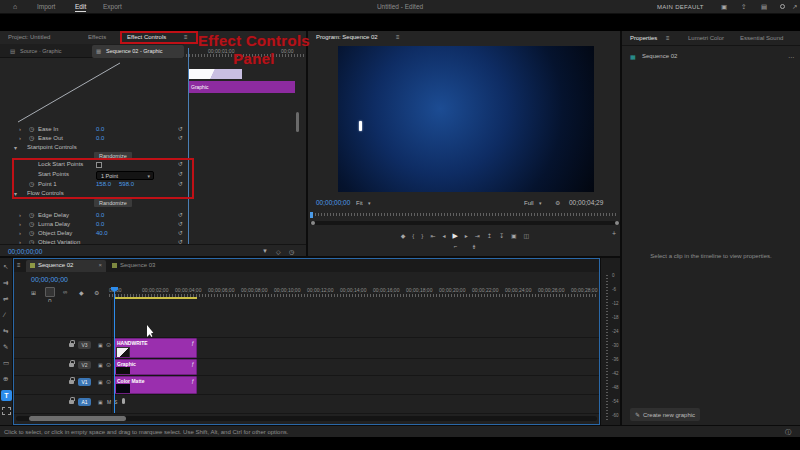  Describe the element at coordinates (242, 87) in the screenshot. I see `graphic-clip-bar: Graphic` at that location.